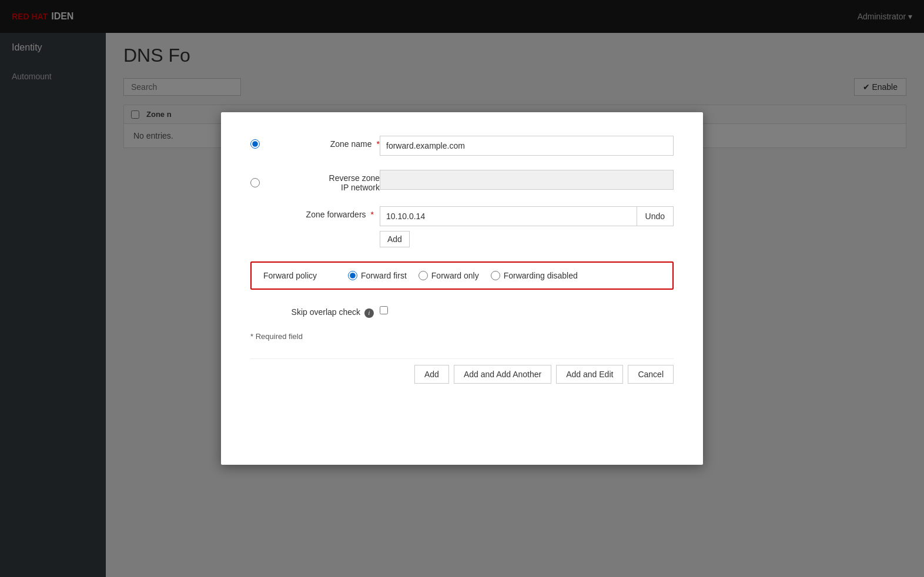 The image size is (924, 577). What do you see at coordinates (651, 374) in the screenshot?
I see `cancel-button: Cancel` at bounding box center [651, 374].